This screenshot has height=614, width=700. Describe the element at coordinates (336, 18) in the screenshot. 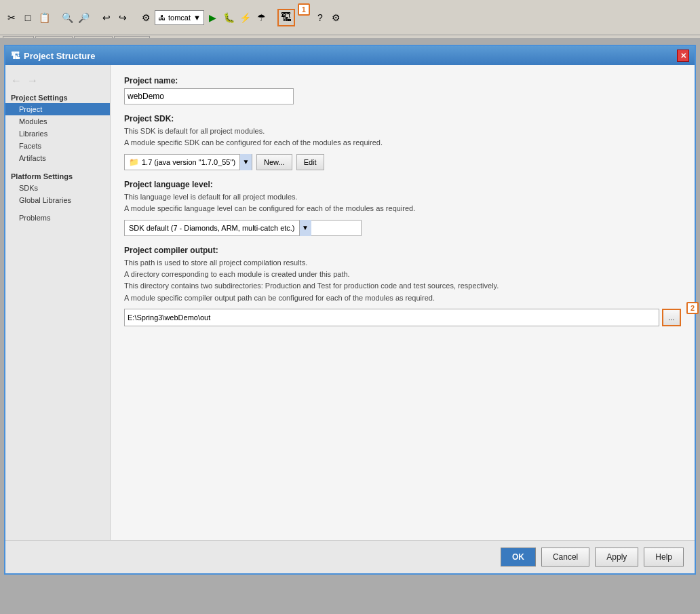

I see `settings-button: ⚙` at that location.